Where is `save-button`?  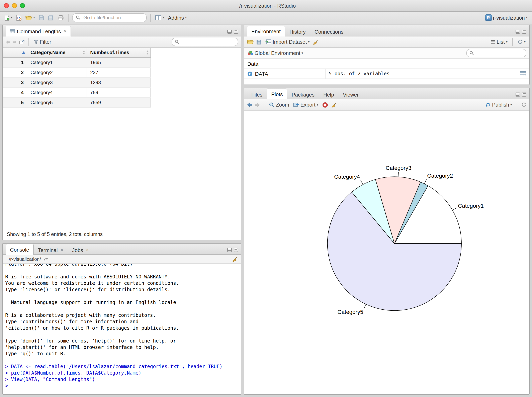 save-button is located at coordinates (41, 18).